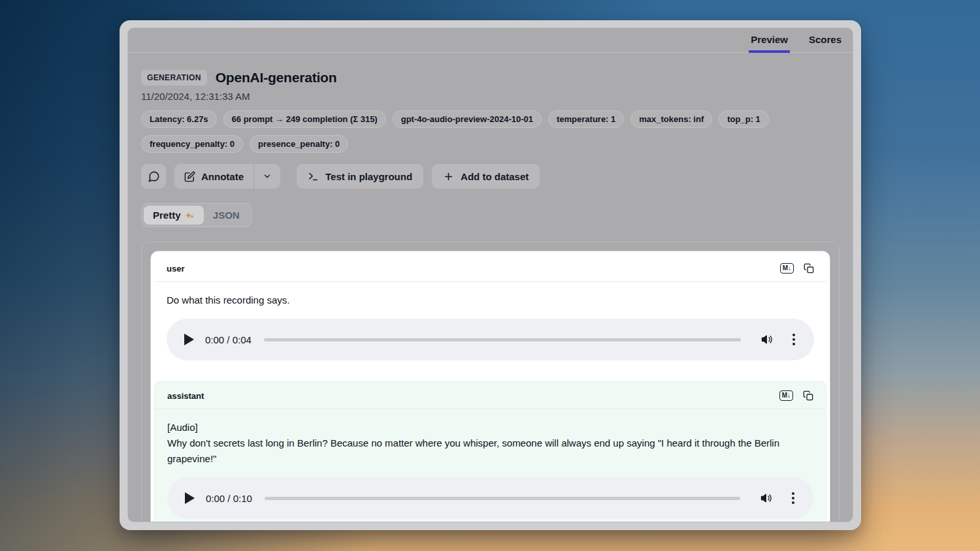 The width and height of the screenshot is (980, 551). Describe the element at coordinates (490, 443) in the screenshot. I see `message-text: [Audio] Why don't secrets last long in B…` at that location.